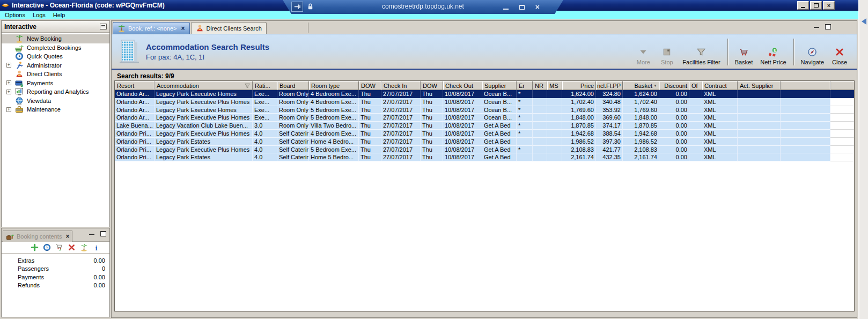 This screenshot has width=868, height=319. Describe the element at coordinates (29, 285) in the screenshot. I see `booking-item-label: Refunds` at that location.